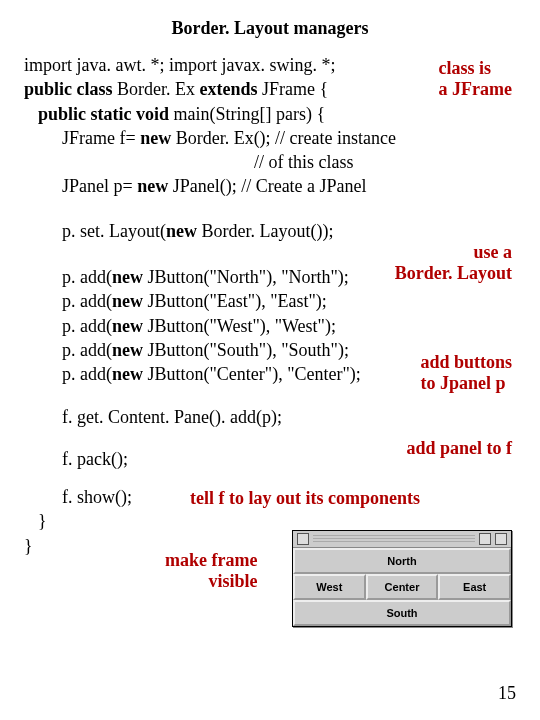 Image resolution: width=540 pixels, height=720 pixels. I want to click on titlebar-lines, so click(394, 539).